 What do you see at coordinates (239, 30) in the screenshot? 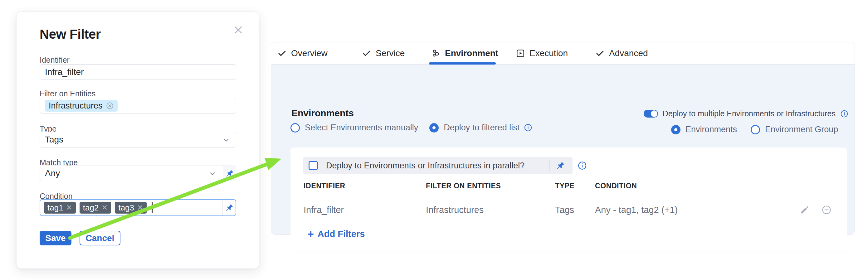
I see `close-icon` at bounding box center [239, 30].